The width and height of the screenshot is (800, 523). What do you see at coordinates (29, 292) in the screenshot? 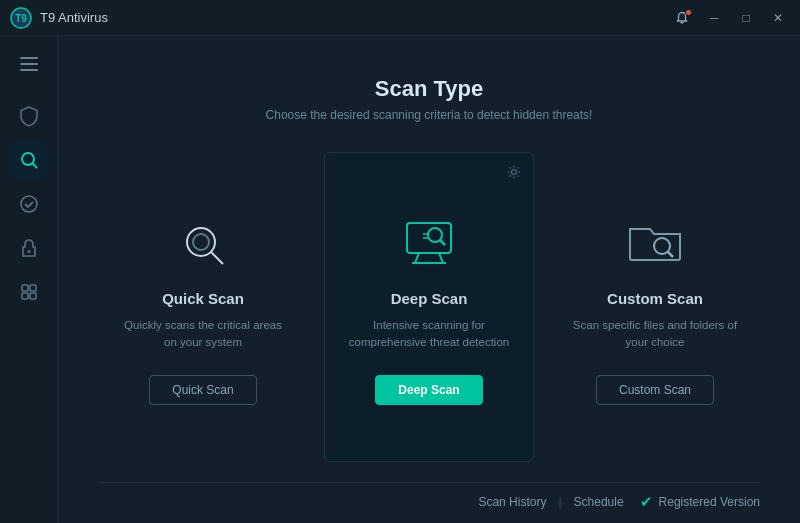
I see `sidebar-item-apps` at bounding box center [29, 292].